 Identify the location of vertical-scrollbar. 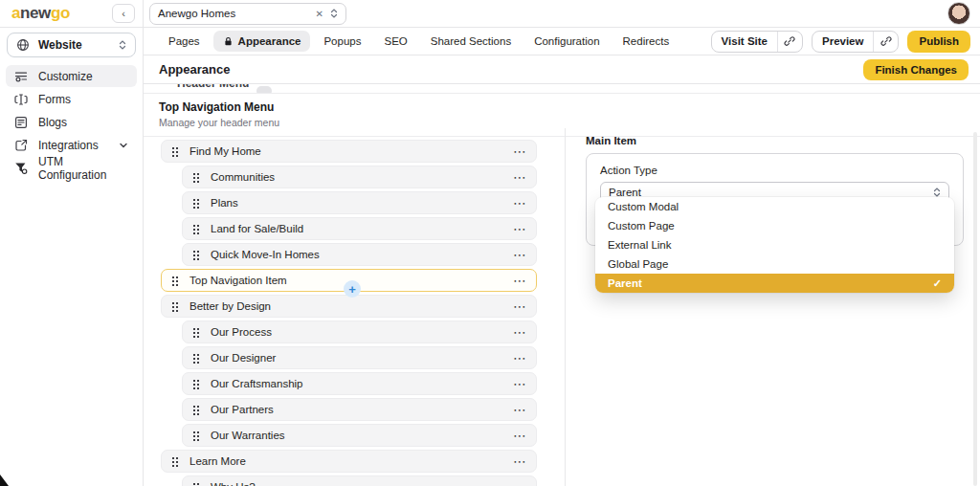
(975, 309).